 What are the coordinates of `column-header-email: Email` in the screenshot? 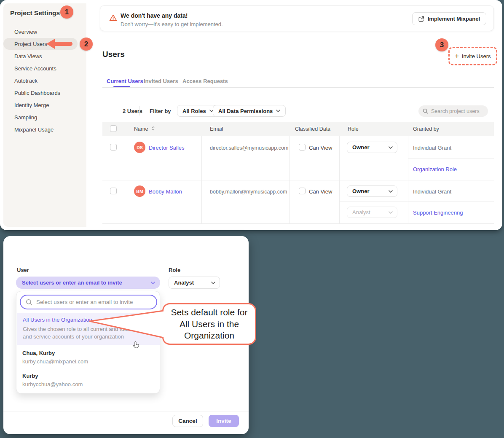 It's located at (217, 129).